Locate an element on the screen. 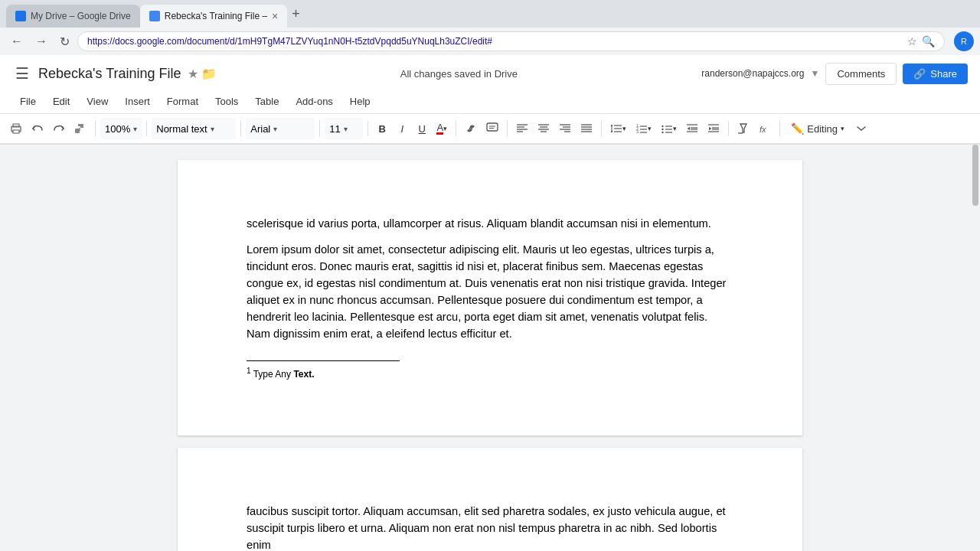 Image resolution: width=980 pixels, height=551 pixels. footnote-bold: Text. is located at coordinates (303, 374).